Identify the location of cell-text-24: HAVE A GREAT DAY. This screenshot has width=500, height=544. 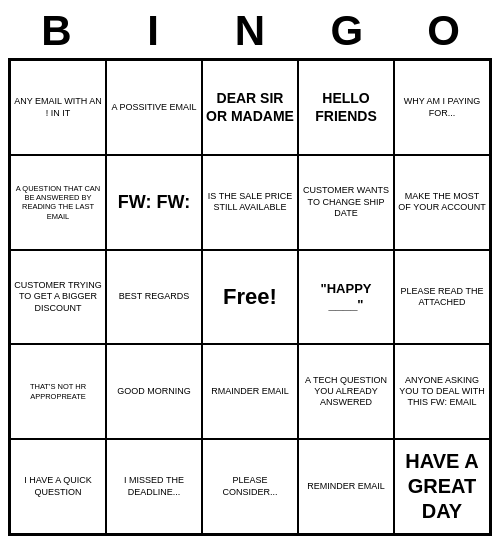
(442, 486).